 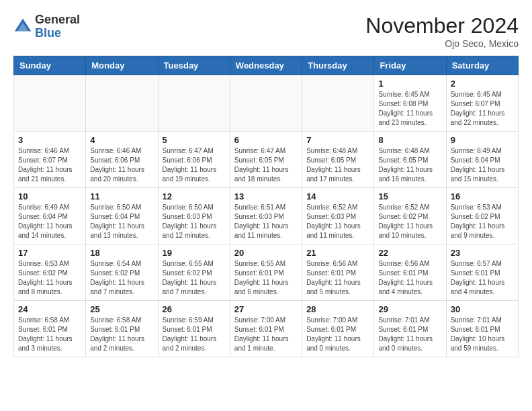 What do you see at coordinates (410, 66) in the screenshot?
I see `weekday-header-friday: Friday` at bounding box center [410, 66].